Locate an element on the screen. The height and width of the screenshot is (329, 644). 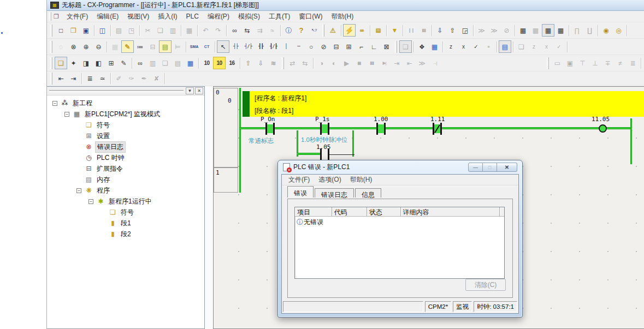
sim-connect-icon: ⇄ is located at coordinates (293, 63).